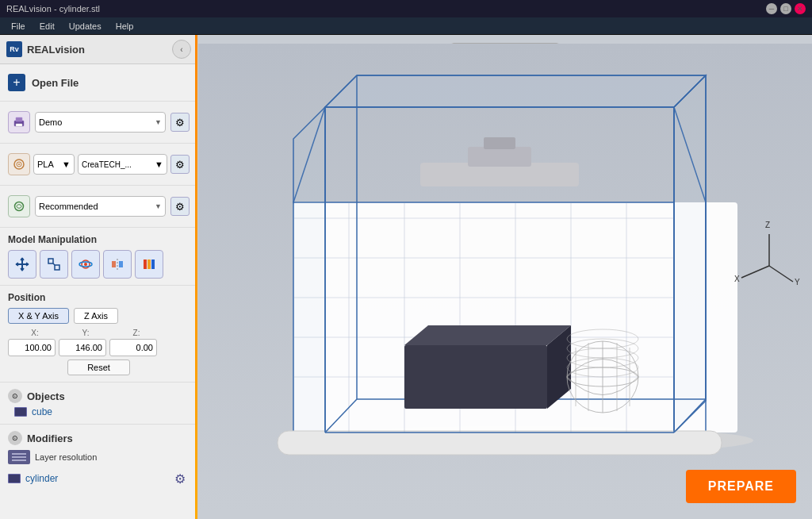 The height and width of the screenshot is (519, 812). Describe the element at coordinates (772, 9) in the screenshot. I see `minimize-button: ─` at that location.